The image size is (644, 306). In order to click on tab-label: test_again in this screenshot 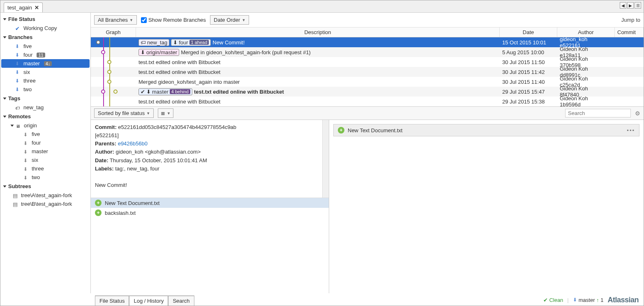, I will do `click(20, 7)`.